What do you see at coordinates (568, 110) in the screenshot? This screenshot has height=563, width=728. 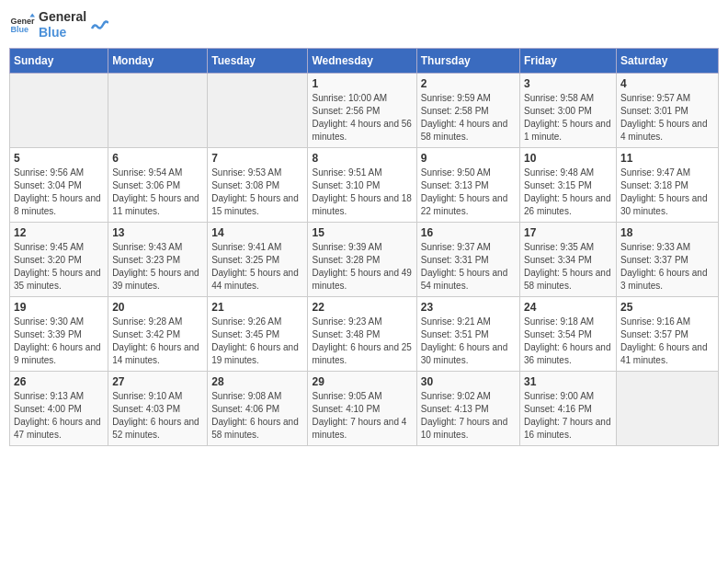 I see `calendar-cell: 3Sunrise: 9:58 AM Sunset: 3:00 PM Daylig…` at bounding box center [568, 110].